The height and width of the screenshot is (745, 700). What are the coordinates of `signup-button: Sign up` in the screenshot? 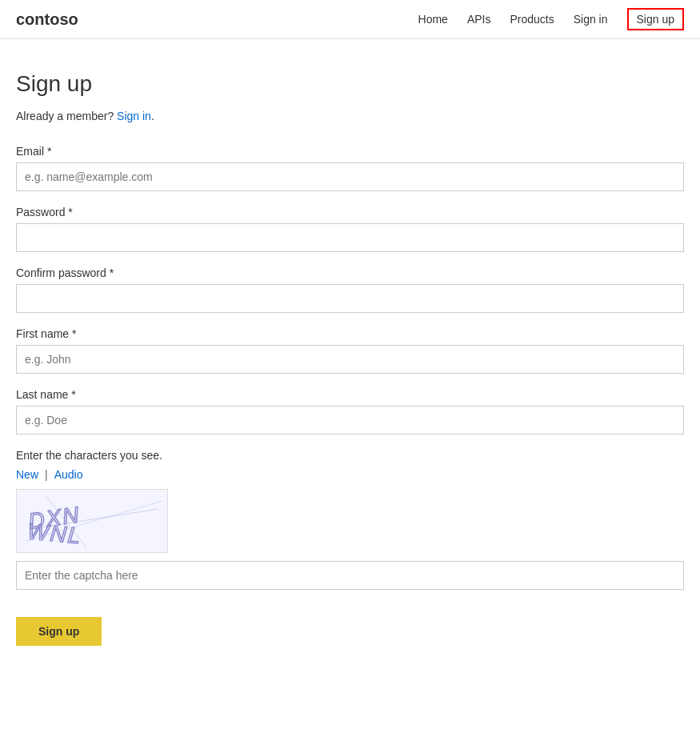 It's located at (59, 631).